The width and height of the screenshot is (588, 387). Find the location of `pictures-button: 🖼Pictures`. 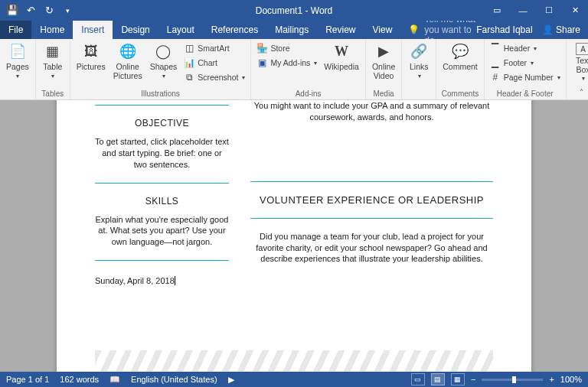

pictures-button: 🖼Pictures is located at coordinates (91, 57).